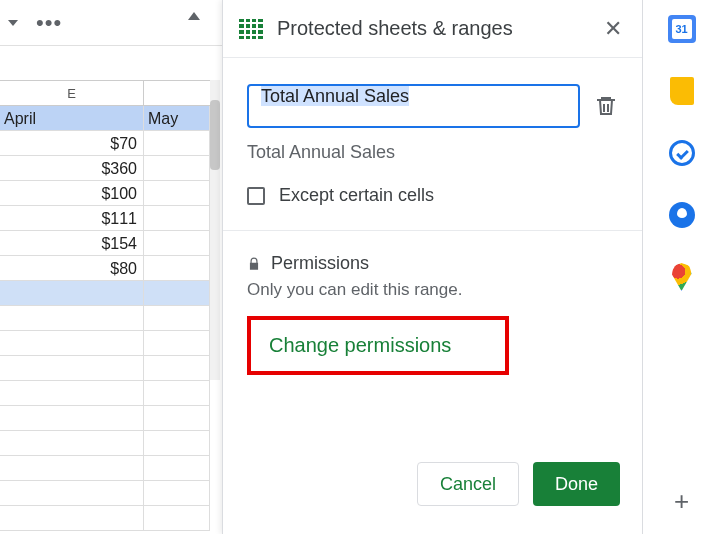 The width and height of the screenshot is (720, 534). I want to click on range-name-label: Total Annual Sales, so click(432, 152).